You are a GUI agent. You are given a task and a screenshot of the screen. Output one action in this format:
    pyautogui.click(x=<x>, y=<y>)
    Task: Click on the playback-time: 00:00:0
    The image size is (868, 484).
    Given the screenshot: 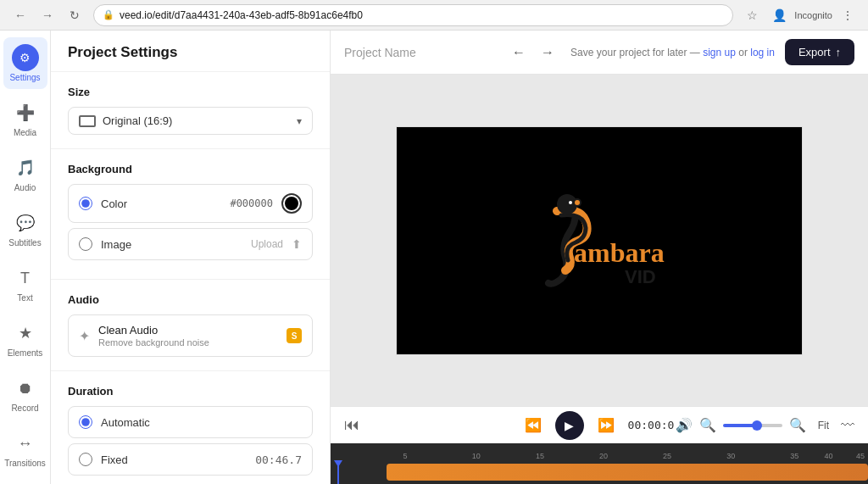 What is the action you would take?
    pyautogui.click(x=651, y=426)
    